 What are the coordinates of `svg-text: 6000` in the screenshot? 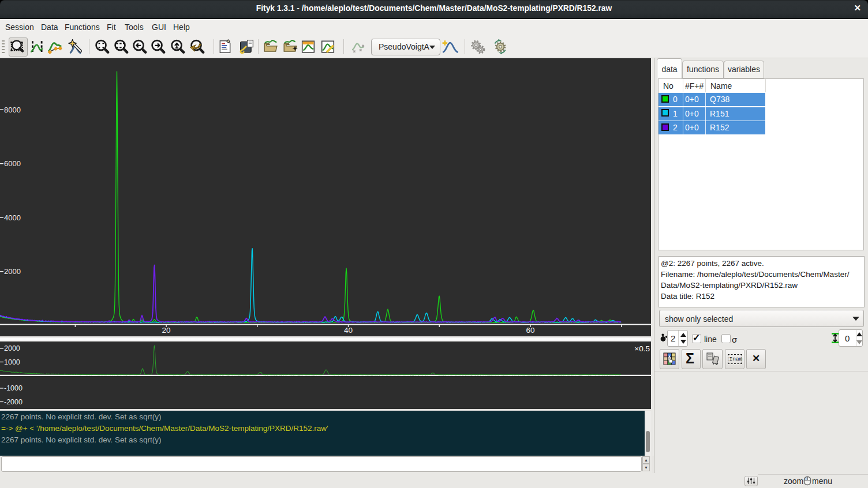 It's located at (13, 164).